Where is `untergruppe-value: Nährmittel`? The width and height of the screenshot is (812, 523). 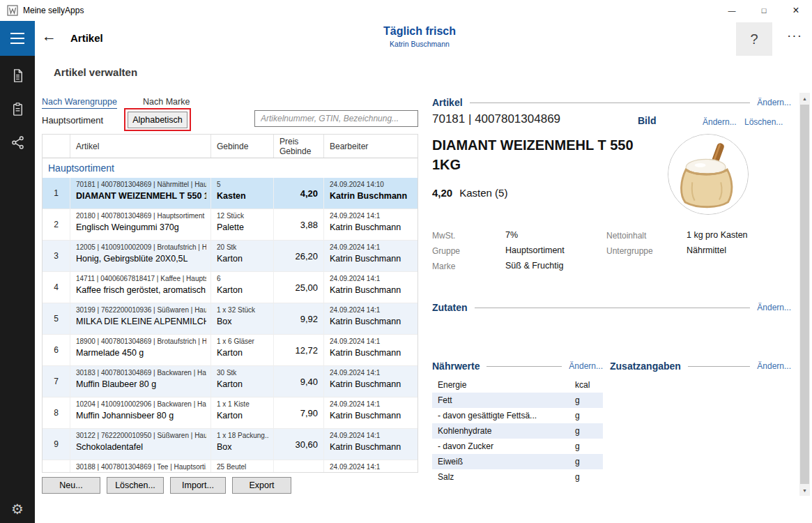 untergruppe-value: Nährmittel is located at coordinates (707, 250).